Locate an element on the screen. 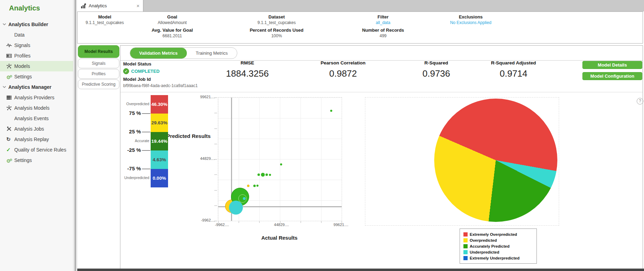 This screenshot has height=271, width=644. sidebar: Analytics Analytics BuilderDataSignalsPr… is located at coordinates (37, 136).